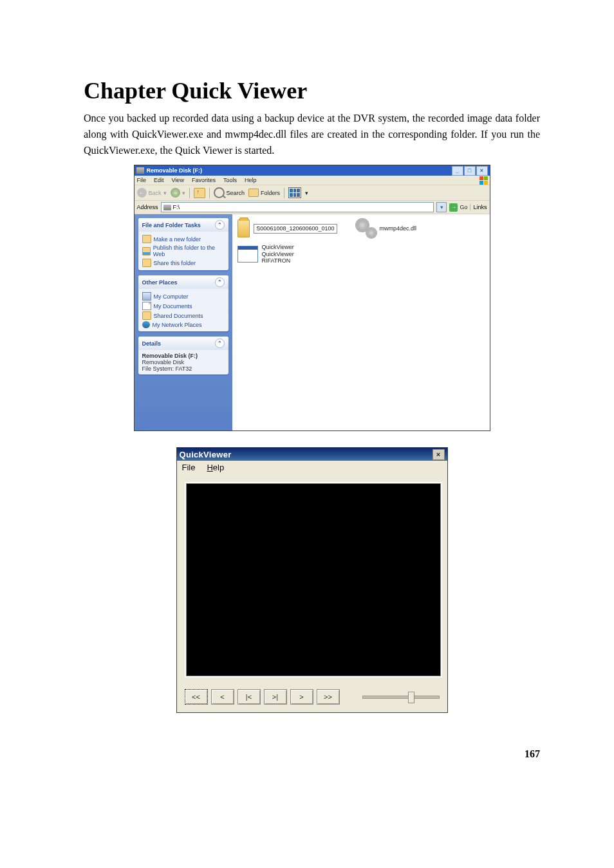 This screenshot has height=868, width=614. I want to click on qv-title-text: QuickViewer, so click(206, 454).